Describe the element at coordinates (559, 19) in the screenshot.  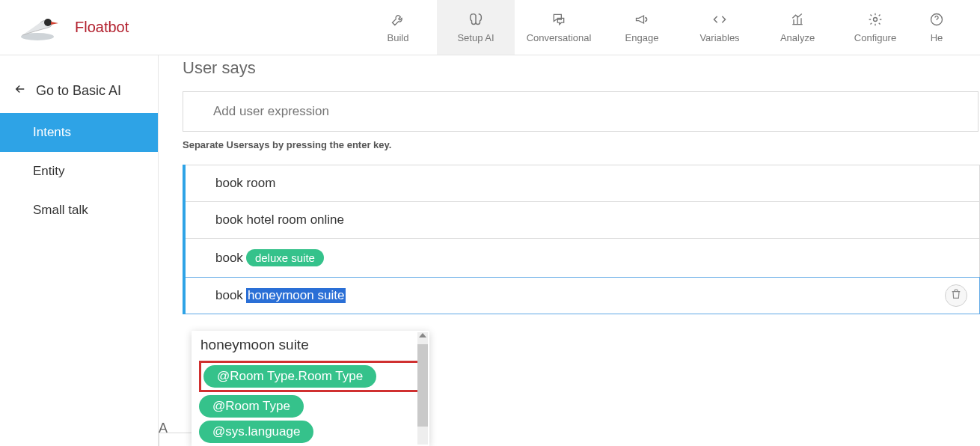
I see `chat-icon` at that location.